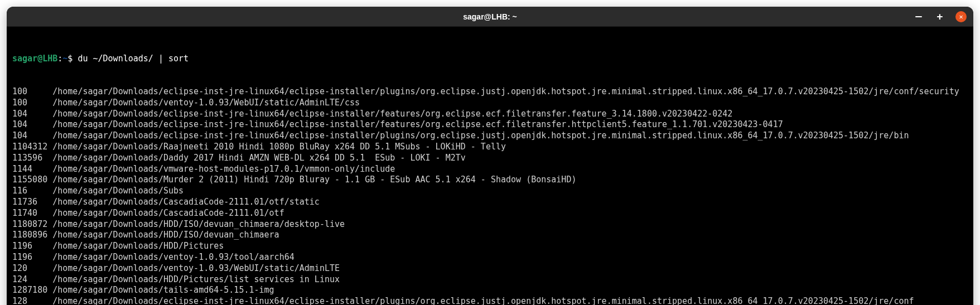 Image resolution: width=980 pixels, height=305 pixels. What do you see at coordinates (490, 59) in the screenshot?
I see `prompt-line: sagar@LHB:~$ du ~/Downloads/ | sort` at bounding box center [490, 59].